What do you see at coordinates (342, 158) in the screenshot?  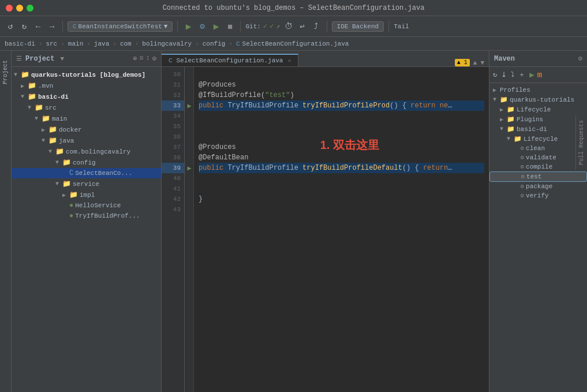 I see `code-line-38: @DefaultBean` at bounding box center [342, 158].